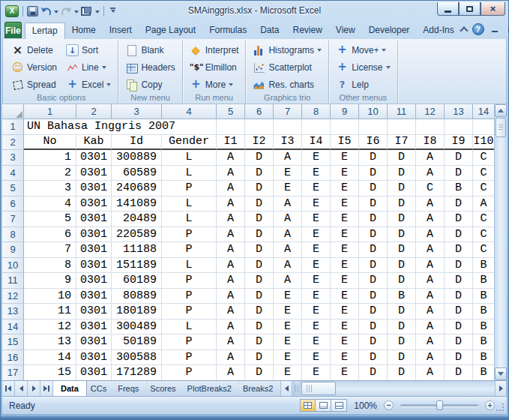  What do you see at coordinates (136, 236) in the screenshot?
I see `cell-id: 220589` at bounding box center [136, 236].